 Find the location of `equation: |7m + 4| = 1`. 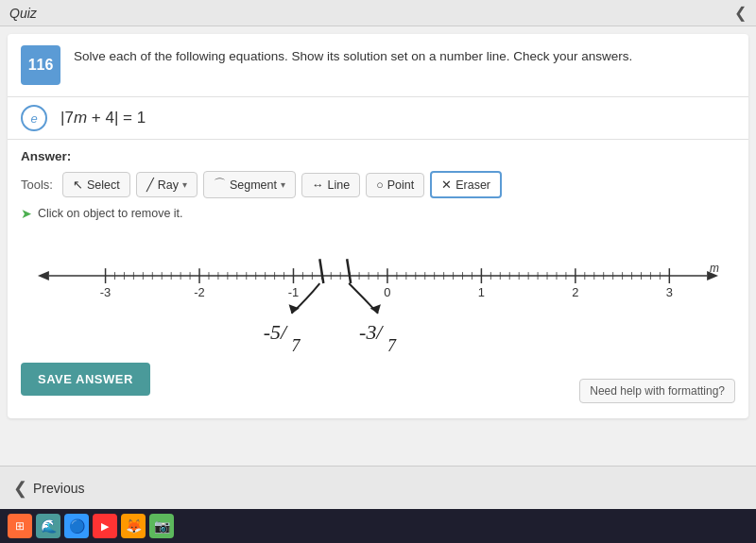

equation: |7m + 4| = 1 is located at coordinates (103, 118).